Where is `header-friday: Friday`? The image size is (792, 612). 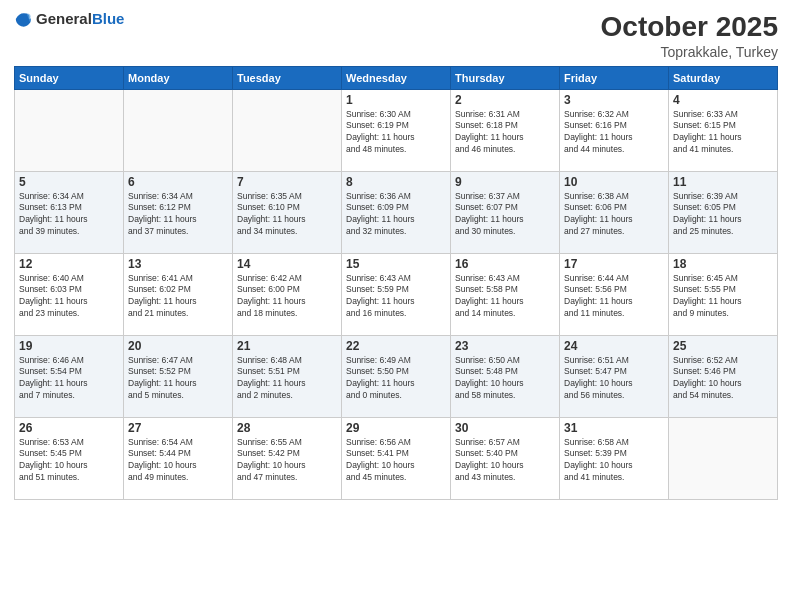
header-friday: Friday is located at coordinates (614, 78).